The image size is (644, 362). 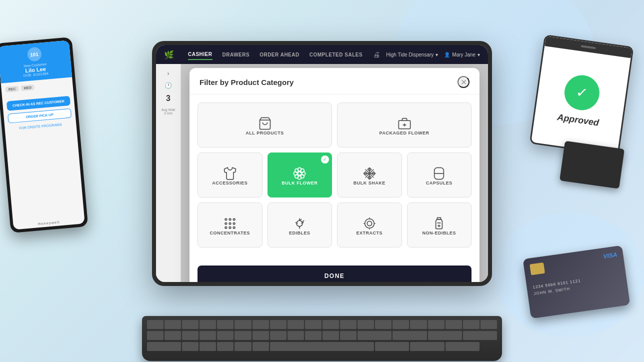 What do you see at coordinates (440, 225) in the screenshot?
I see `category-non-edibles: NON-EDIBLES` at bounding box center [440, 225].